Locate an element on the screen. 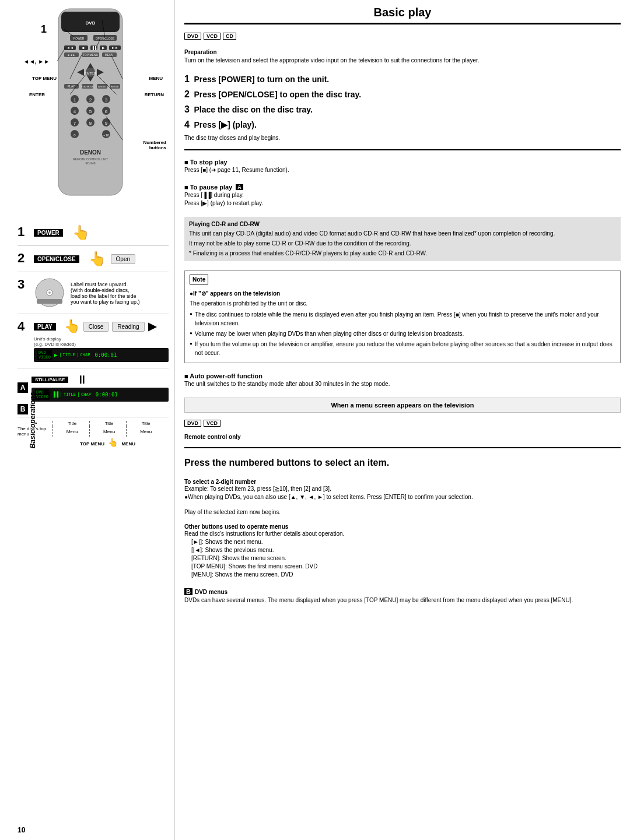  page-number: 10 is located at coordinates (21, 830).